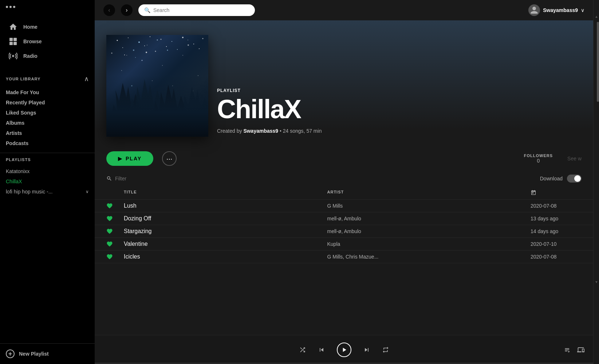  What do you see at coordinates (344, 231) in the screenshot?
I see `track-row: Stargazing mell-ø, Ambulo 14 days ago` at bounding box center [344, 231].